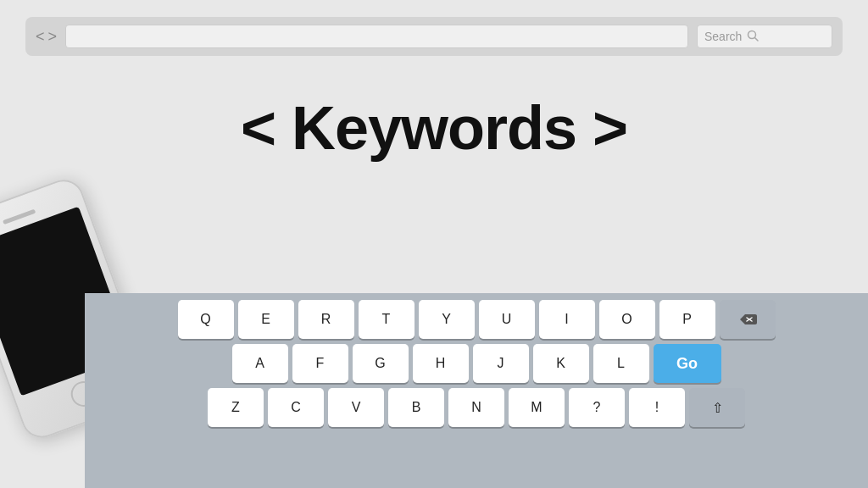 The width and height of the screenshot is (868, 488). I want to click on search-icon, so click(753, 37).